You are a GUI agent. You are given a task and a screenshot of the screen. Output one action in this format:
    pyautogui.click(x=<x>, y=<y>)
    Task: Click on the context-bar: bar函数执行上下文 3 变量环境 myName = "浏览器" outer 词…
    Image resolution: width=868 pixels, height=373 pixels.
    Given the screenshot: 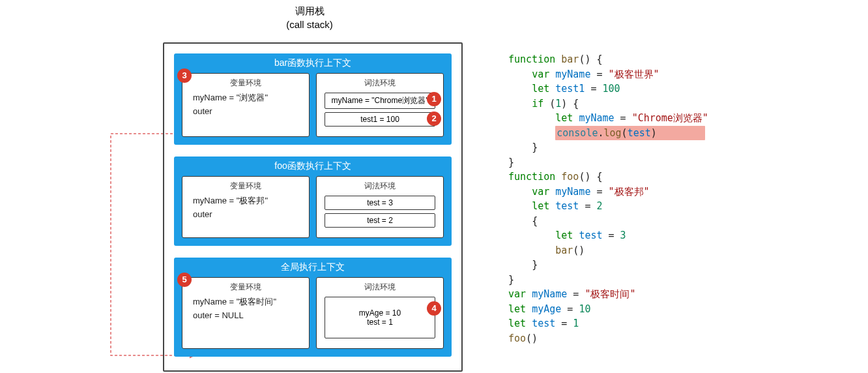 What is the action you would take?
    pyautogui.click(x=313, y=99)
    